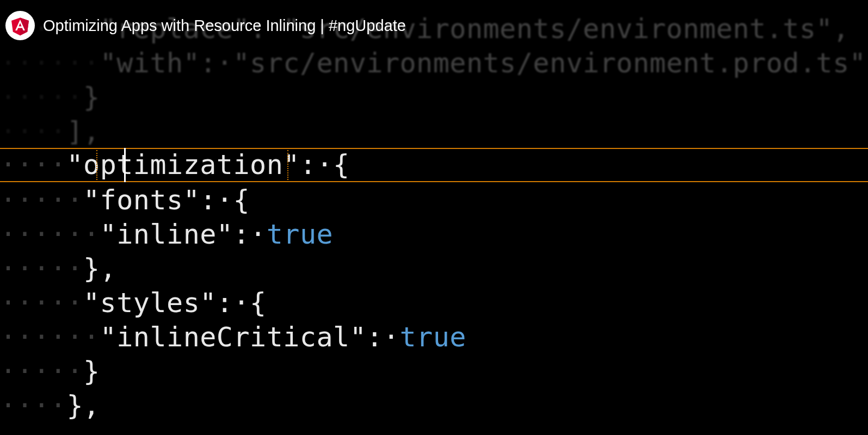  What do you see at coordinates (434, 406) in the screenshot?
I see `code-line: ····},` at bounding box center [434, 406].